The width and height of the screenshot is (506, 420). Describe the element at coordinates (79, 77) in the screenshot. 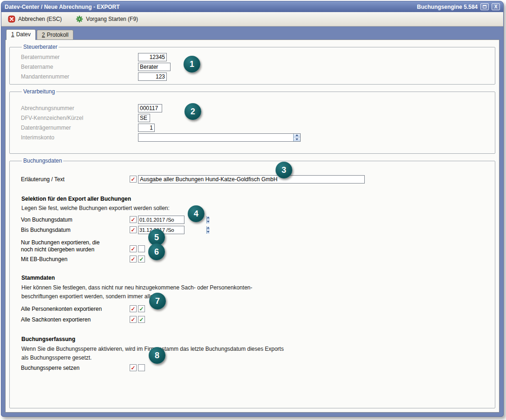

I see `mandantennummer-label: Mandantennummer` at that location.